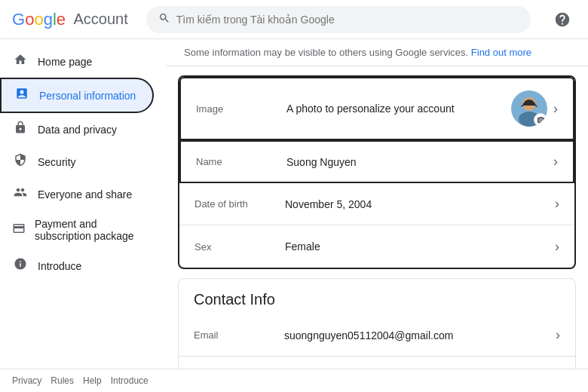  Describe the element at coordinates (377, 363) in the screenshot. I see `phone-row: Phone 0785 140 584 ›` at that location.